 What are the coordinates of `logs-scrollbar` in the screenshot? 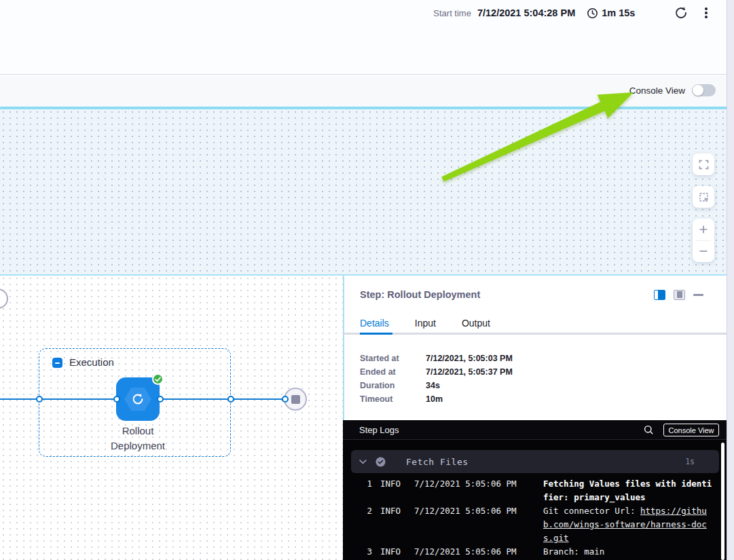 It's located at (722, 501).